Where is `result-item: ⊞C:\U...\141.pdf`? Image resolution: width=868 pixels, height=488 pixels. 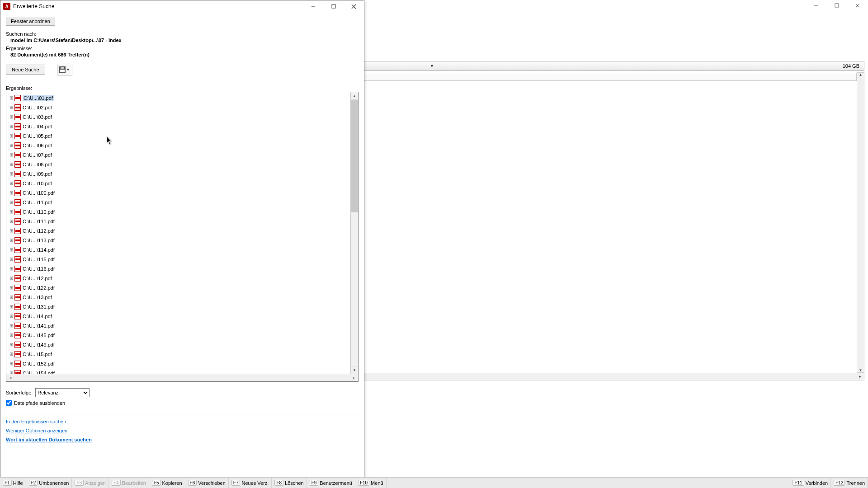
result-item: ⊞C:\U...\141.pdf is located at coordinates (178, 325).